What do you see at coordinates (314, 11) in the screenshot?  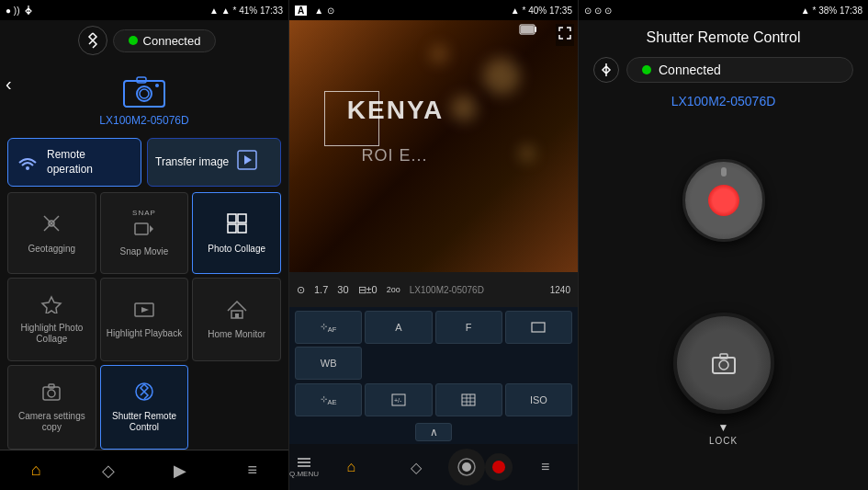 I see `status-left-2: A ▲ ⊙` at bounding box center [314, 11].